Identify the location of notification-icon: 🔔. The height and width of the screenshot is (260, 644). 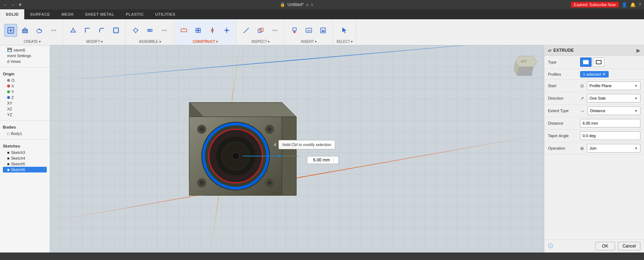
(633, 5).